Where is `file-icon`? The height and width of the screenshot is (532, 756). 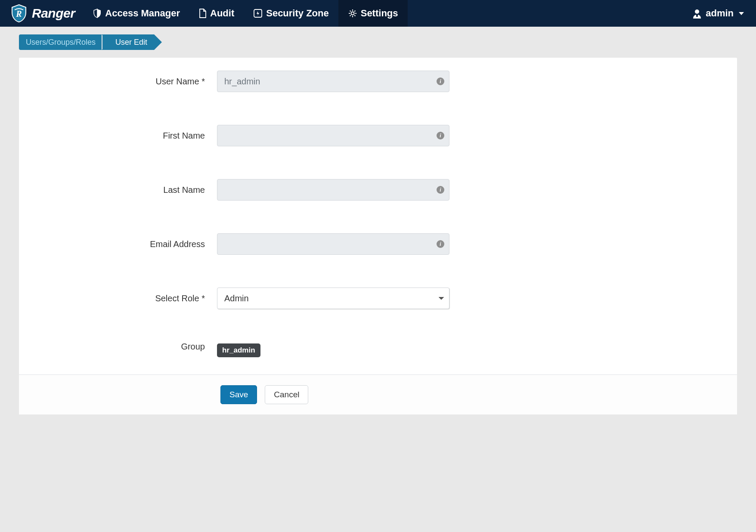 file-icon is located at coordinates (203, 13).